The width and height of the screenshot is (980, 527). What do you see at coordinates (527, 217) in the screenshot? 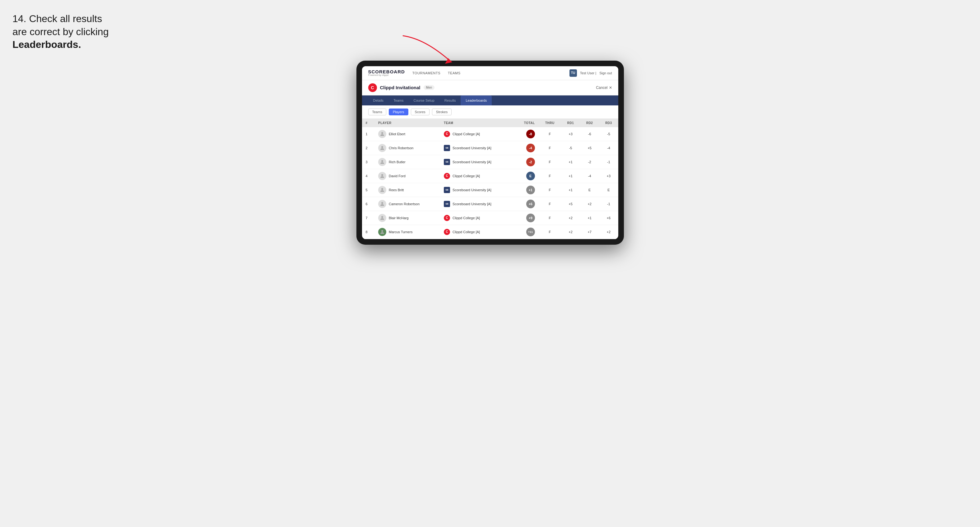
I see `cell-total: +9` at bounding box center [527, 217].